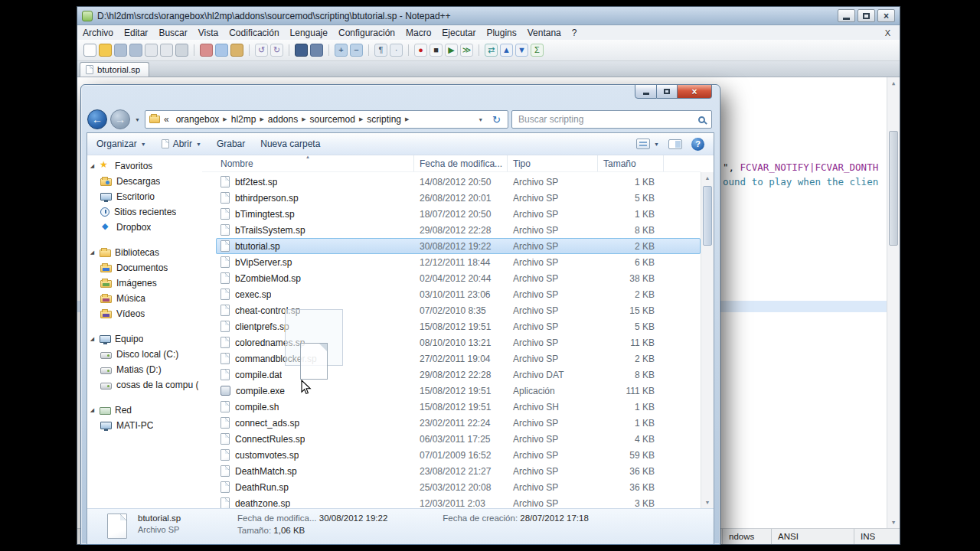 The height and width of the screenshot is (551, 980). What do you see at coordinates (458, 279) in the screenshot?
I see `file-row-bzombiemod-sp: bZombieMod.sp02/04/2012 20:44Archivo SP3…` at bounding box center [458, 279].